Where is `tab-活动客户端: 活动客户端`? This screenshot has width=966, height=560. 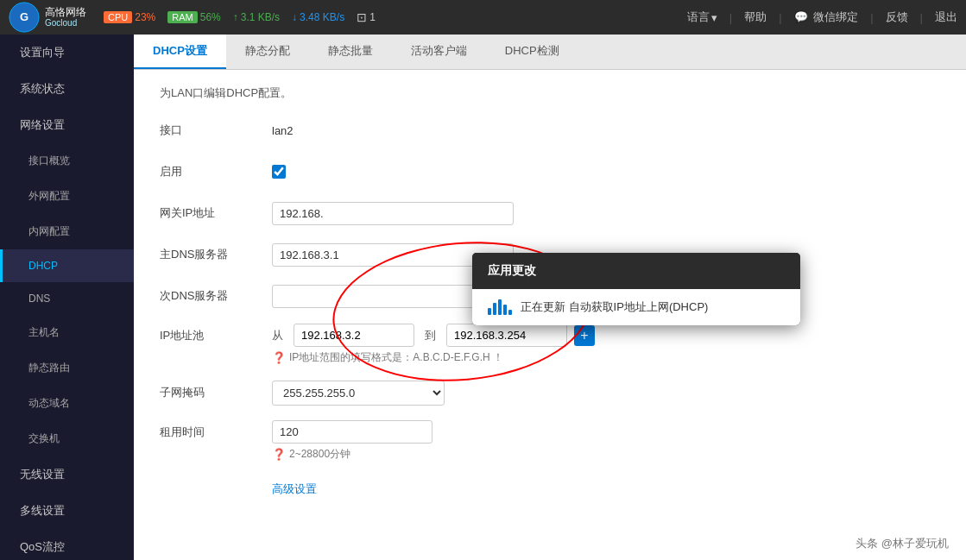
tab-活动客户端: 活动客户端 is located at coordinates (439, 52).